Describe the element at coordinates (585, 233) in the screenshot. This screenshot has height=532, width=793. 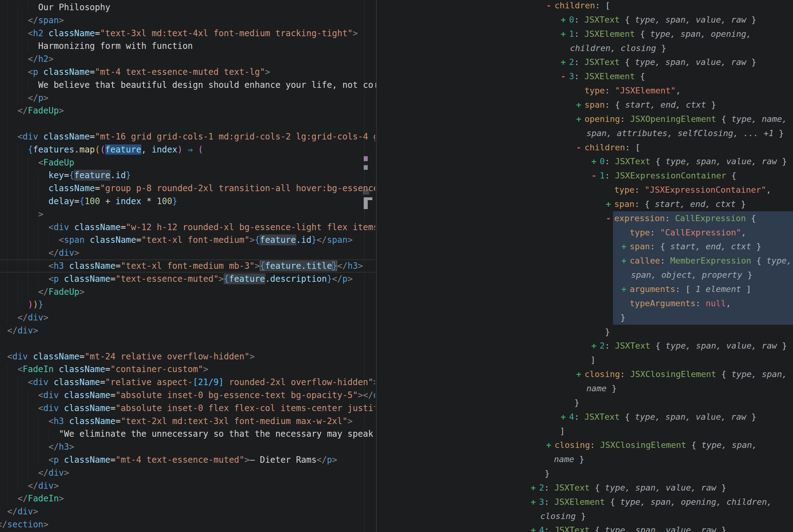
I see `ast-row: type: "CallExpression",` at that location.